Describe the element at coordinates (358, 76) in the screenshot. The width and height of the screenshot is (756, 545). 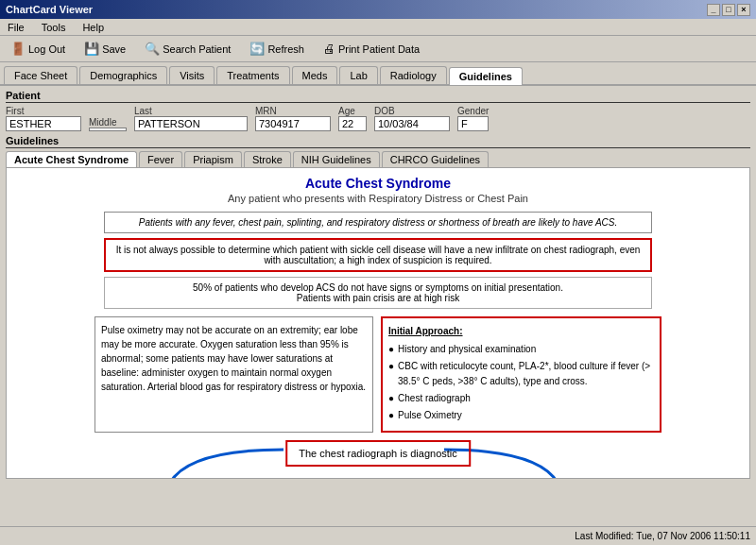
I see `tab-lab: Lab` at that location.